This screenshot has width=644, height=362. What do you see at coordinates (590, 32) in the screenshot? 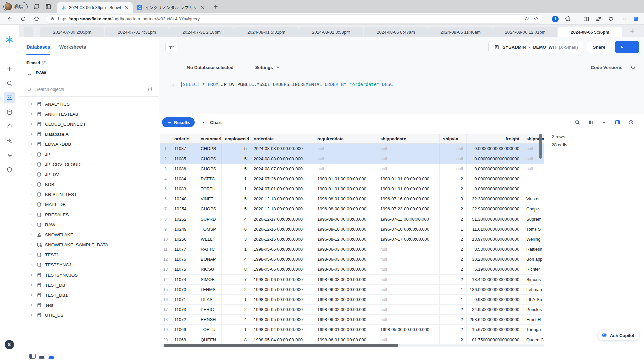
I see `worksheet-tab-9: 2024-08-06 5:36pm` at bounding box center [590, 32].